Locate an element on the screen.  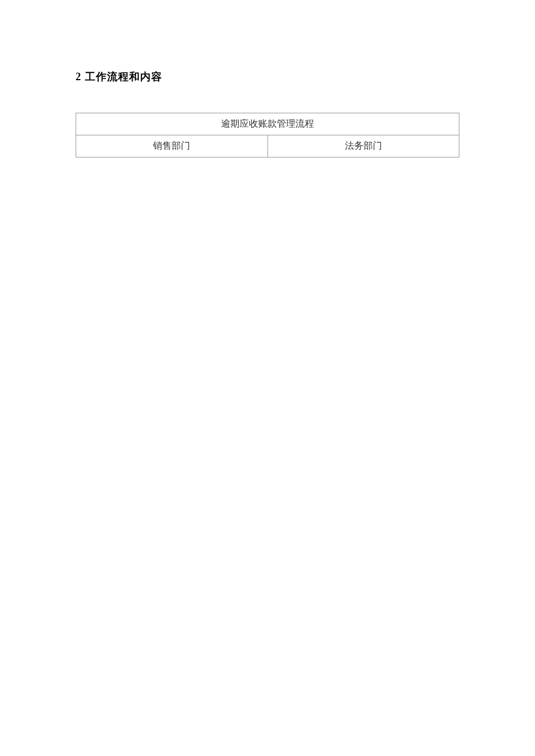
table-department-cell: 销售部门 is located at coordinates (172, 146).